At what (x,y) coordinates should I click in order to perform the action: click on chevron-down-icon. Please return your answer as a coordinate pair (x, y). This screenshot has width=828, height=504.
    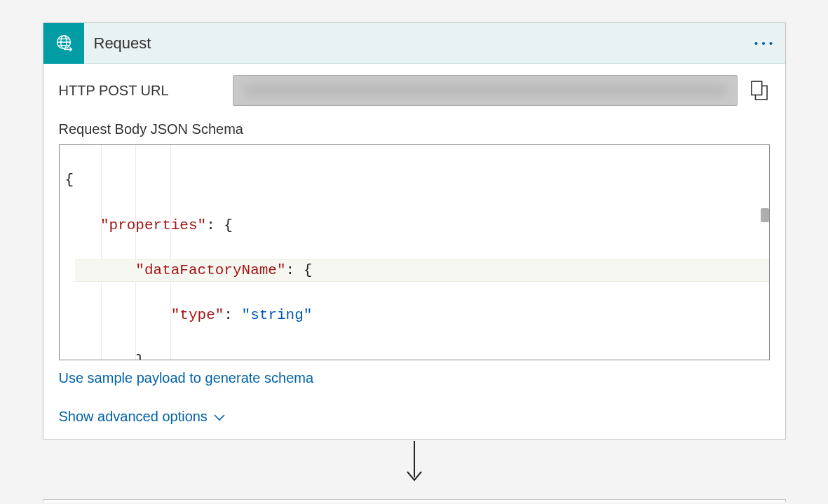
    Looking at the image, I should click on (219, 416).